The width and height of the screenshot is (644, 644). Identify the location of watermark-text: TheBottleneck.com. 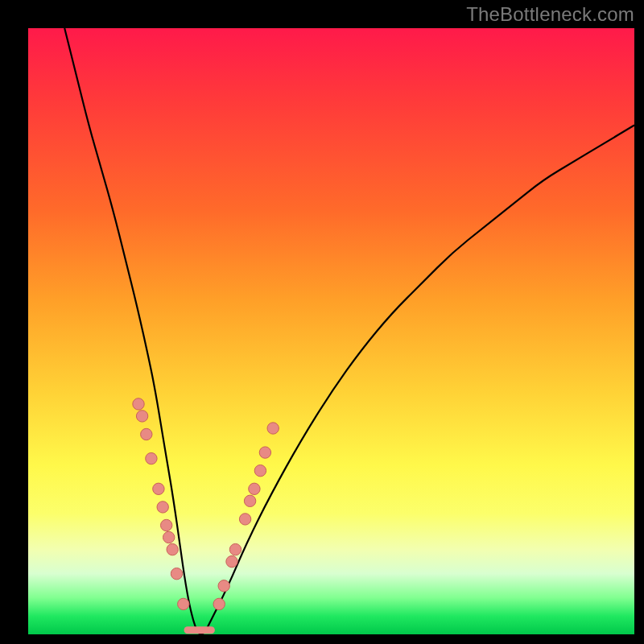
(551, 14).